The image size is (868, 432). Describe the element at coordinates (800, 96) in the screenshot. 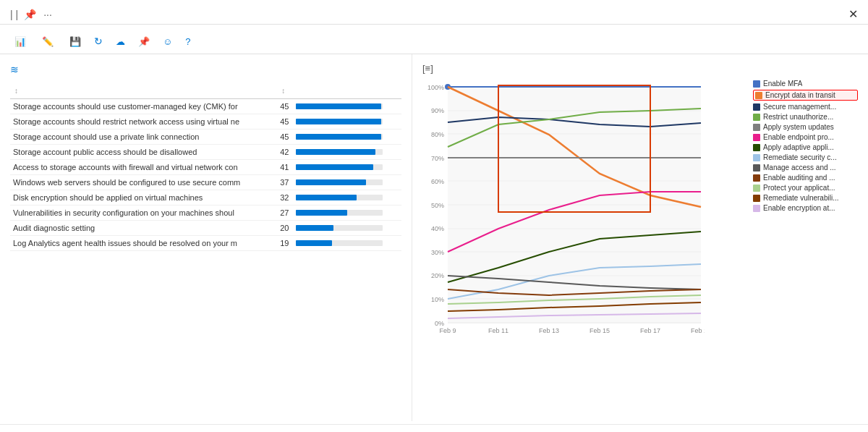

I see `legend-label-1: Encrypt data in transit` at that location.